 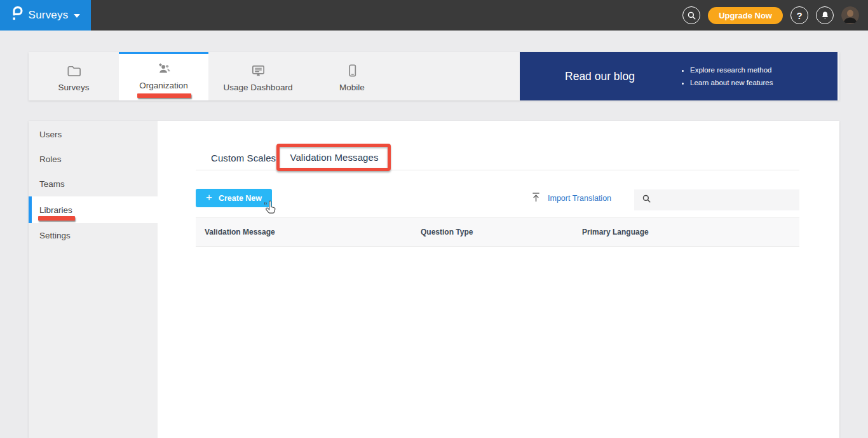 What do you see at coordinates (825, 15) in the screenshot?
I see `notifications-button` at bounding box center [825, 15].